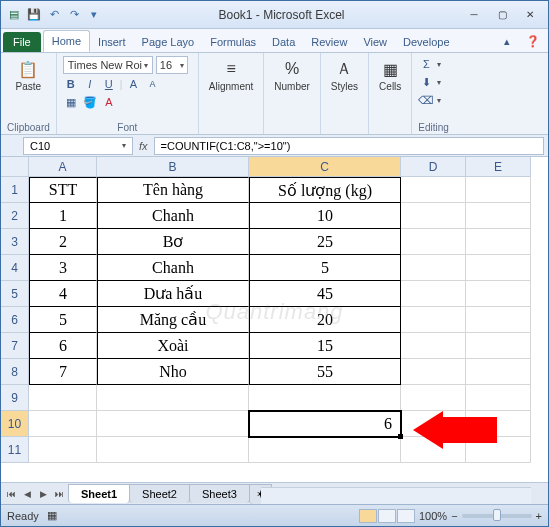 The height and width of the screenshot is (527, 549). What do you see at coordinates (63, 346) in the screenshot?
I see `cell-A7: 6` at bounding box center [63, 346].